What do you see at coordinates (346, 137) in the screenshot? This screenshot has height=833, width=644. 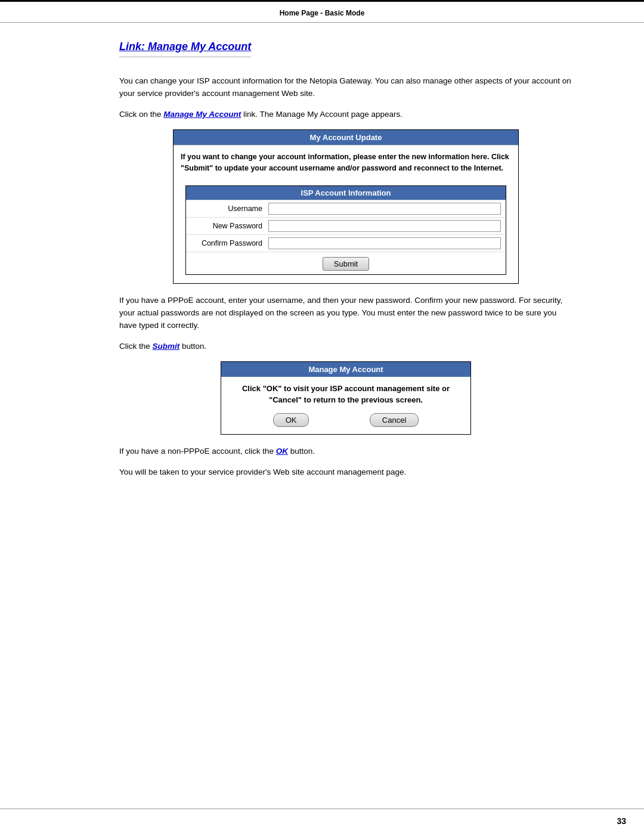 I see `my-account-update-header: My Account Update` at bounding box center [346, 137].